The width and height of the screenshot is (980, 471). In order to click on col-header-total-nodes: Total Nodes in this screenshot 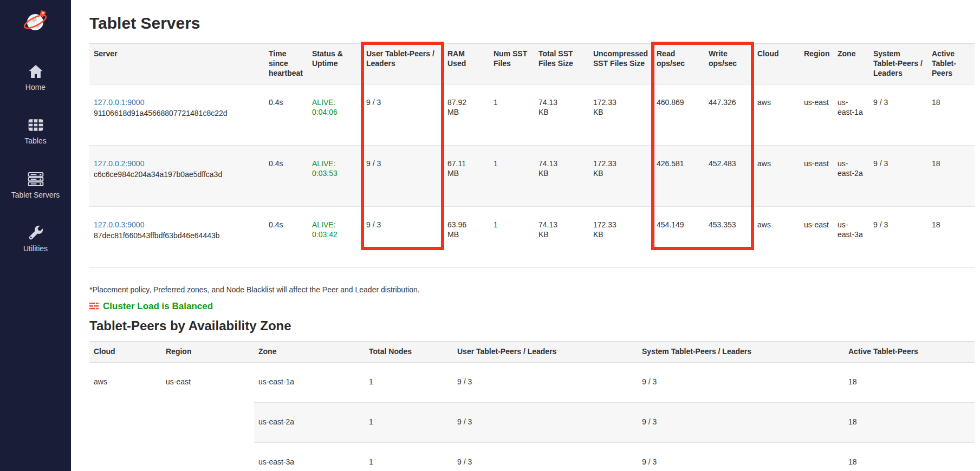, I will do `click(408, 352)`.